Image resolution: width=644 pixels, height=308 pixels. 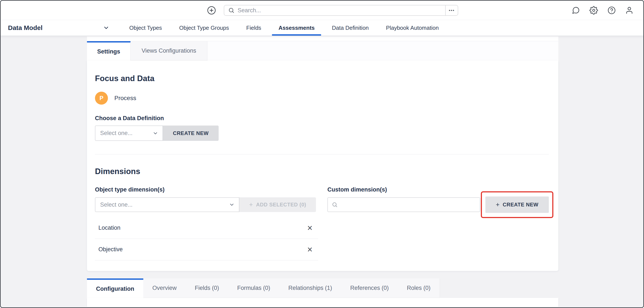 I want to click on object-type-name: Process, so click(x=126, y=98).